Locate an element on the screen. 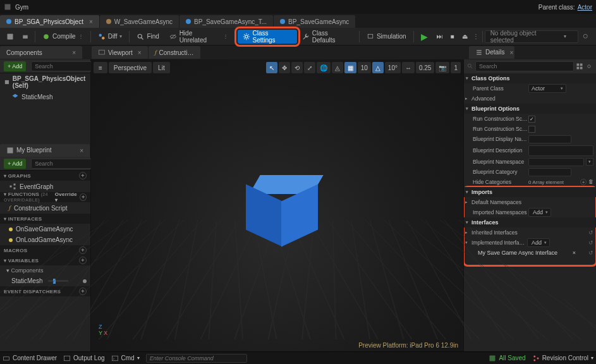  play-button: ▶ is located at coordinates (425, 37).